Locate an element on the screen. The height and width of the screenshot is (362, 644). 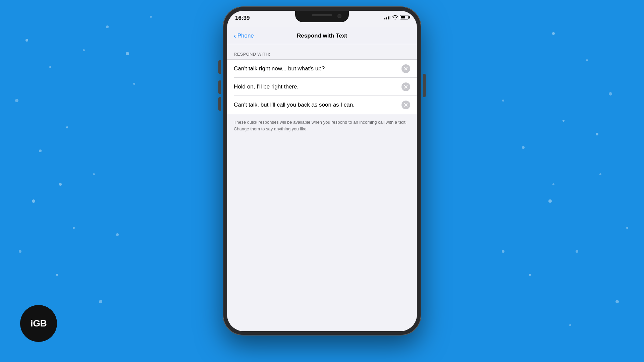
list-item: Hold on, I'll be right there. is located at coordinates (322, 87).